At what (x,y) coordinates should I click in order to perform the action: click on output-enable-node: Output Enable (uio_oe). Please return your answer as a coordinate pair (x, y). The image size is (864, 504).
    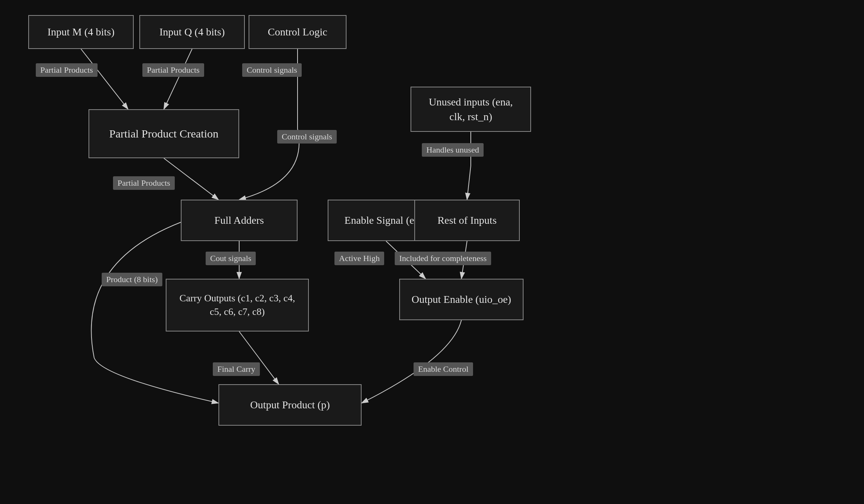
    Looking at the image, I should click on (461, 299).